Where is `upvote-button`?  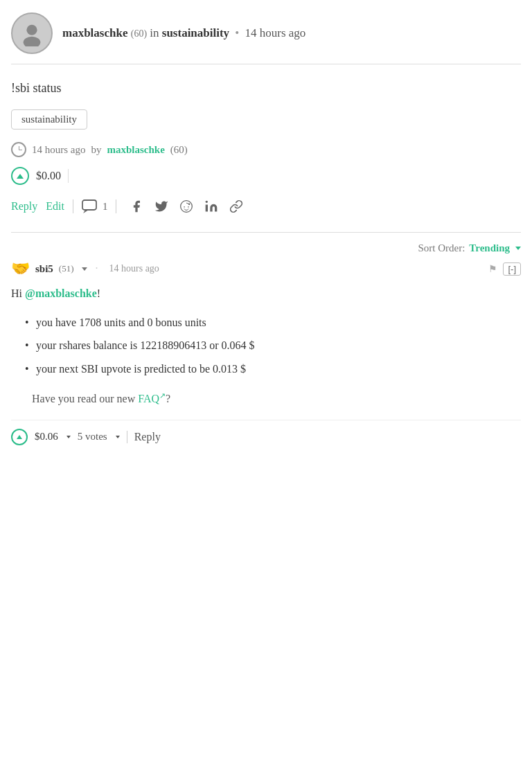 upvote-button is located at coordinates (20, 176).